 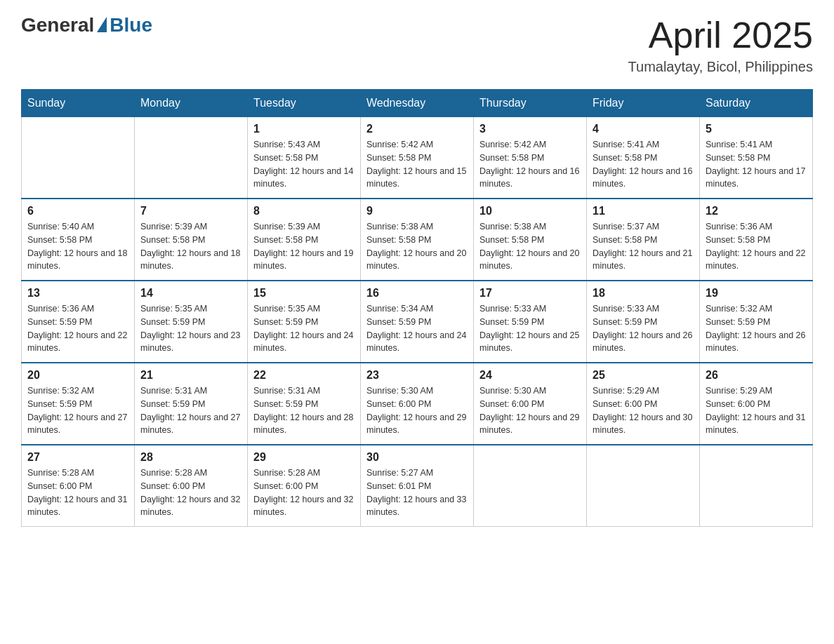 I want to click on day-number: 27, so click(x=78, y=457).